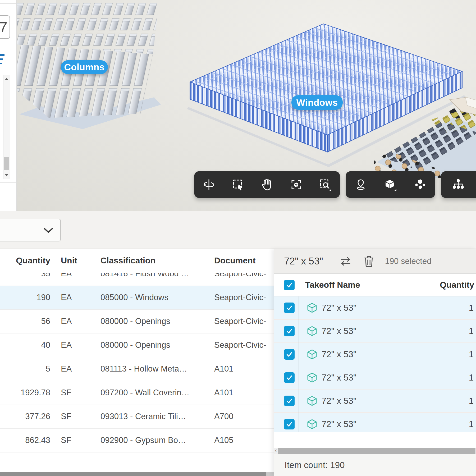 The image size is (476, 476). I want to click on pan-hand-icon, so click(267, 185).